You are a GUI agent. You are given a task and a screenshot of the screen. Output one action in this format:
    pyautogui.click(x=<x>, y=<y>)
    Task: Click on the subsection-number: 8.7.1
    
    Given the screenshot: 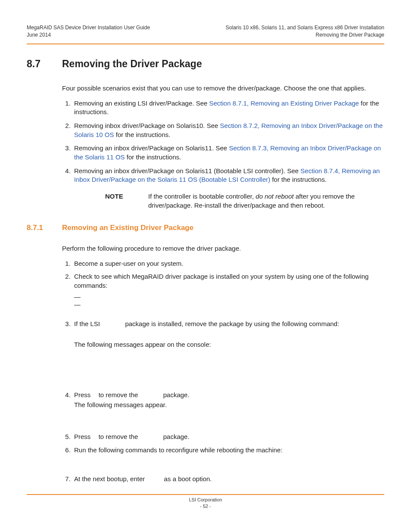 What is the action you would take?
    pyautogui.click(x=44, y=227)
    